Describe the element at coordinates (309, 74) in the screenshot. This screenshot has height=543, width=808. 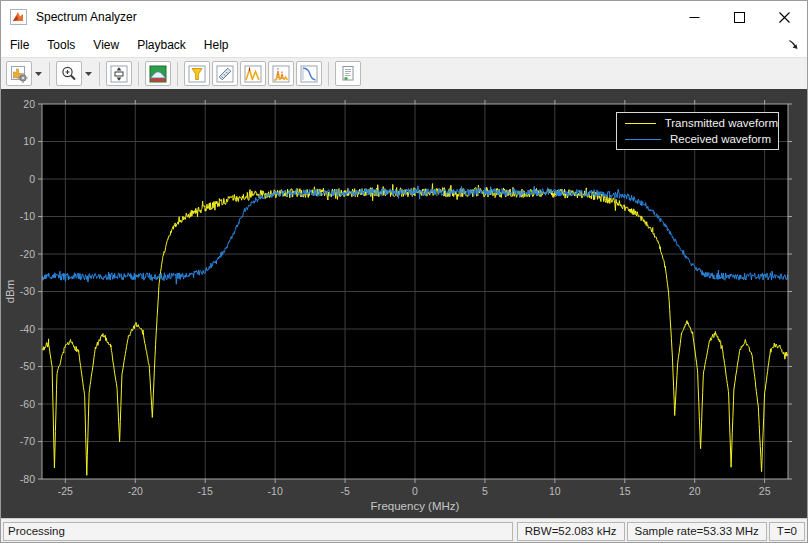
I see `ccdf-measurements-button` at that location.